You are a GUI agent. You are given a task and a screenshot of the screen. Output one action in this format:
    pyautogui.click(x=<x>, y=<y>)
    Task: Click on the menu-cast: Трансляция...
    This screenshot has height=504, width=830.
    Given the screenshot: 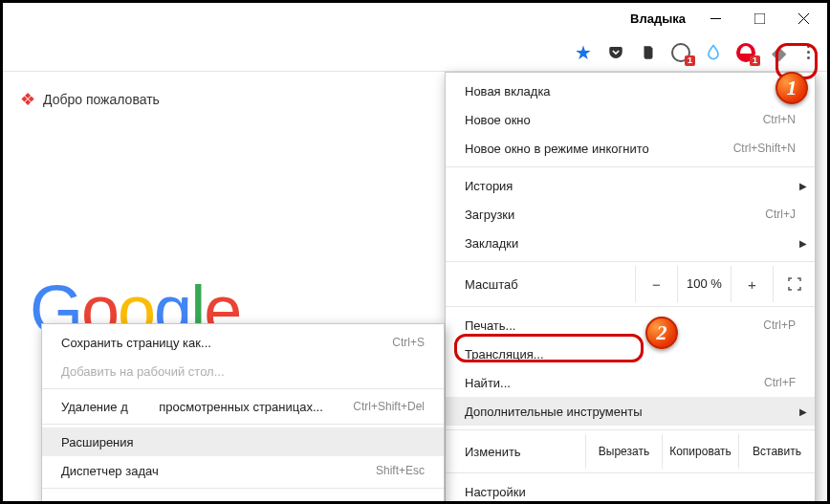 What is the action you would take?
    pyautogui.click(x=630, y=354)
    